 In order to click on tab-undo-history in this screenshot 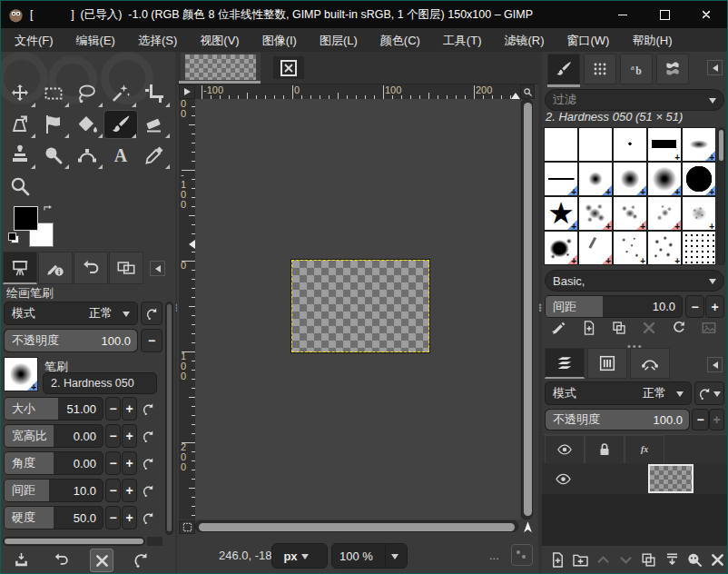, I will do `click(91, 268)`.